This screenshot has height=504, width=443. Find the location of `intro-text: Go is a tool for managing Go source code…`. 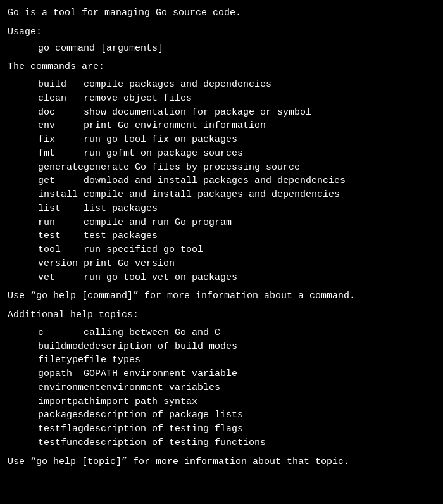

intro-text: Go is a tool for managing Go source code… is located at coordinates (222, 13).